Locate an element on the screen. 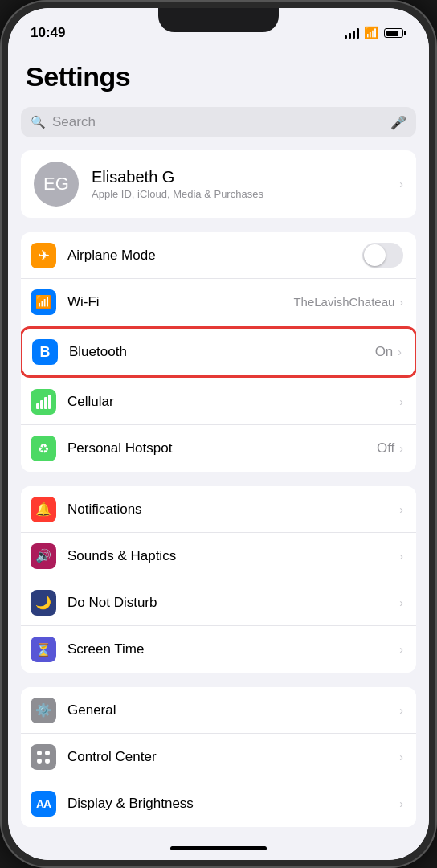  hotspot-row: ♻ Personal Hotspot Off › is located at coordinates (218, 448).